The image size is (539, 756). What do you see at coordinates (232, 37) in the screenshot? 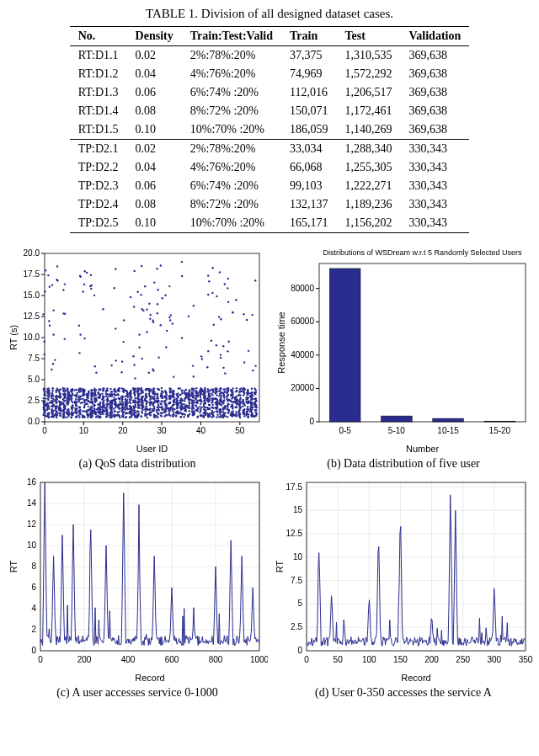
I see `col-split: Train:Test:Valid` at bounding box center [232, 37].